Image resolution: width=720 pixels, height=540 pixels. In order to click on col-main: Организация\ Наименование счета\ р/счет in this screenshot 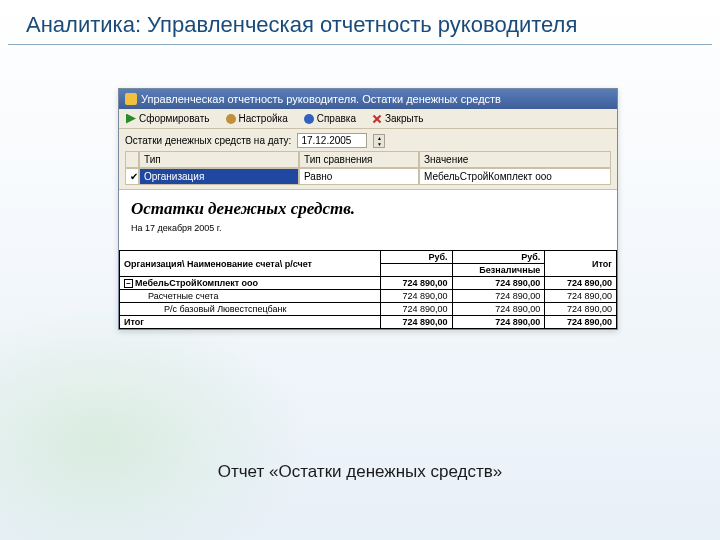, I will do `click(250, 264)`.